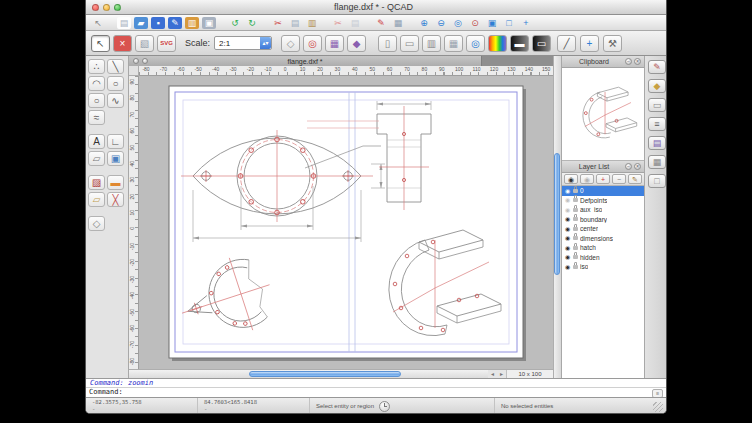 This screenshot has width=752, height=423. I want to click on circle-tool: ○, so click(116, 84).